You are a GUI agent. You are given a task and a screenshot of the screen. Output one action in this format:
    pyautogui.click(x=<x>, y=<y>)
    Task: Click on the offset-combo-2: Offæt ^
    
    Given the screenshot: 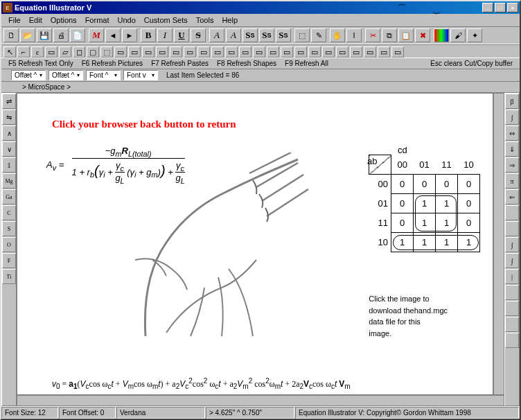 What is the action you would take?
    pyautogui.click(x=66, y=75)
    